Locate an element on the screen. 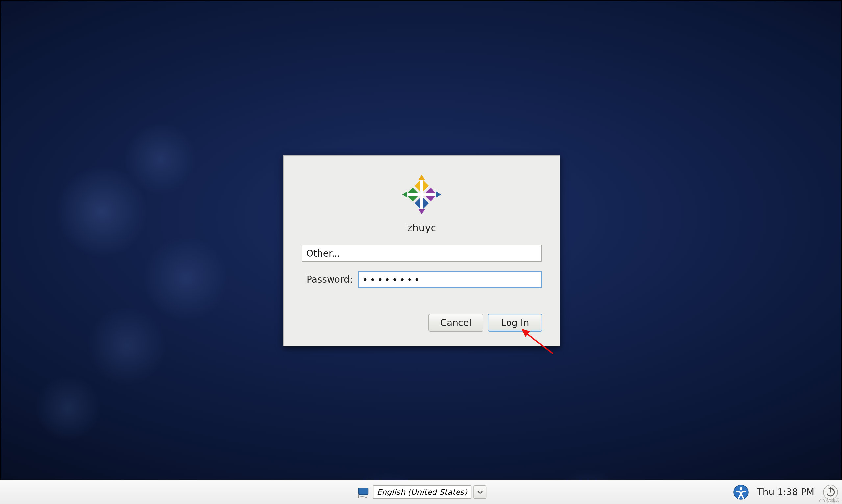  accessibility-icon is located at coordinates (741, 492).